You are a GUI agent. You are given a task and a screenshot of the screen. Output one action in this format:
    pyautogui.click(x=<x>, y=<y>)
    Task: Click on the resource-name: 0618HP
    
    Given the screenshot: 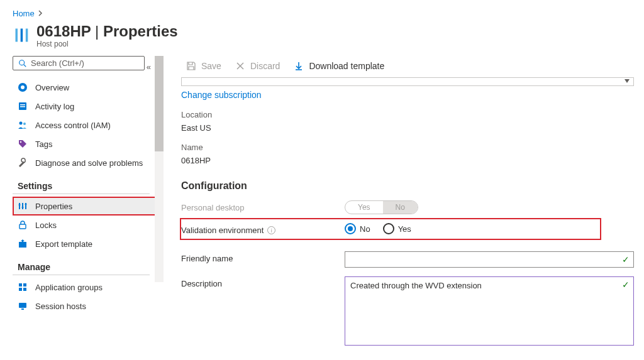 What is the action you would take?
    pyautogui.click(x=64, y=31)
    